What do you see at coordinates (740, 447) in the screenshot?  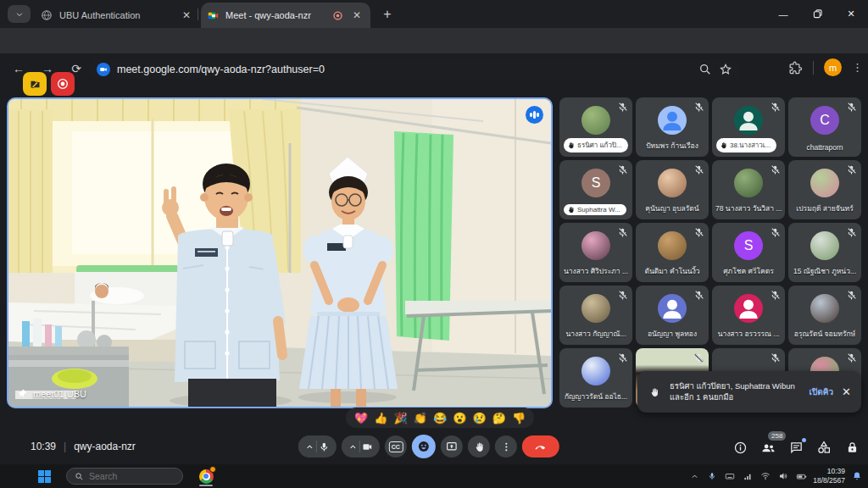 I see `info-button` at bounding box center [740, 447].